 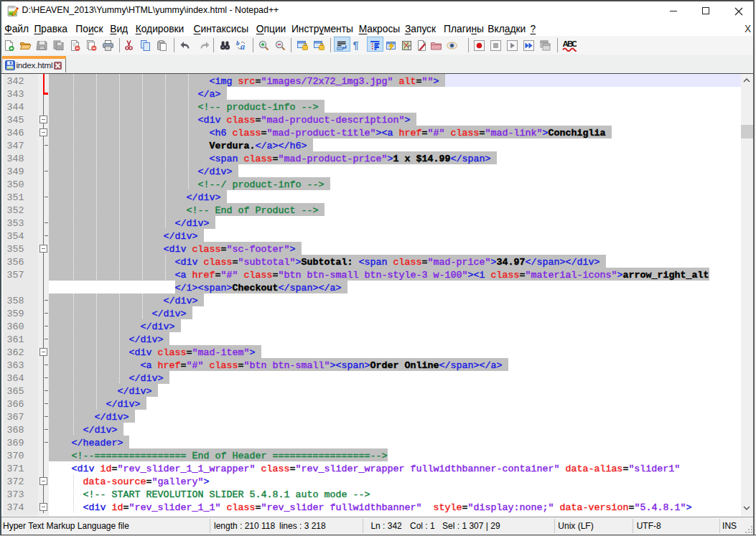 I want to click on svg-text: b, so click(x=238, y=43).